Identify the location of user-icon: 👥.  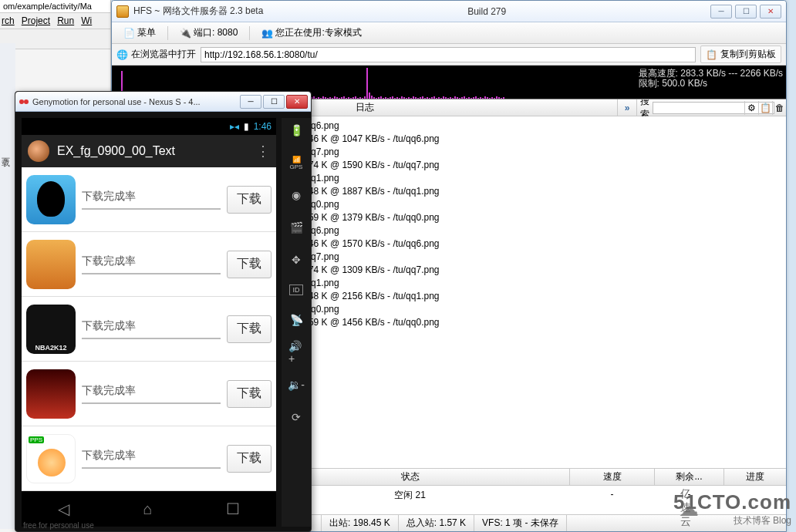
(267, 33).